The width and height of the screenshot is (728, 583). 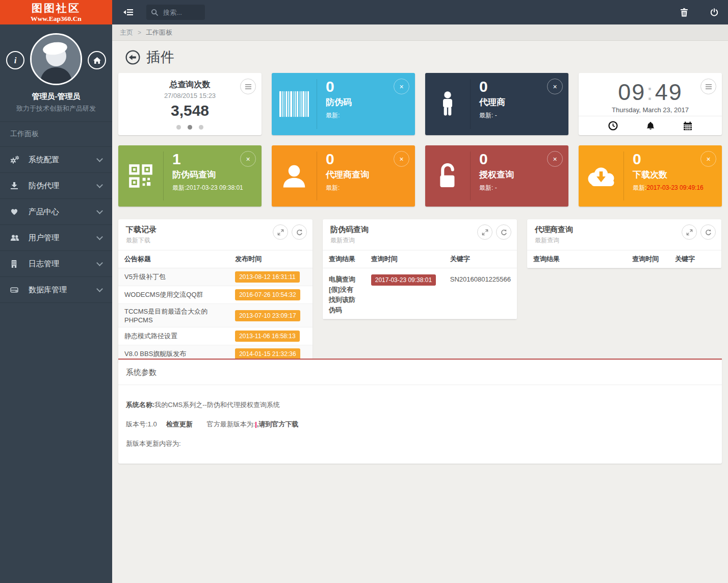 What do you see at coordinates (15, 60) in the screenshot?
I see `info-button: i` at bounding box center [15, 60].